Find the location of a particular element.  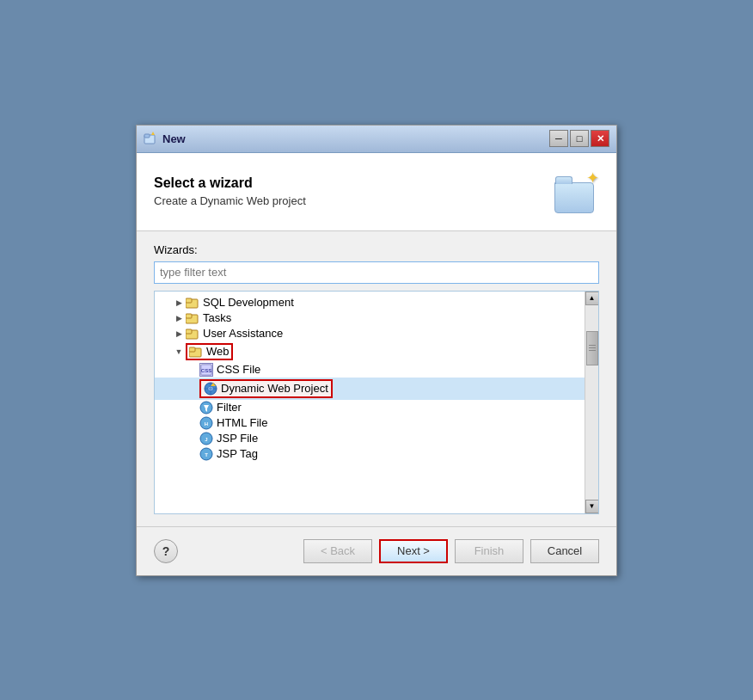

tree-item-css-file: ▶ CSS CSS File is located at coordinates (370, 370).